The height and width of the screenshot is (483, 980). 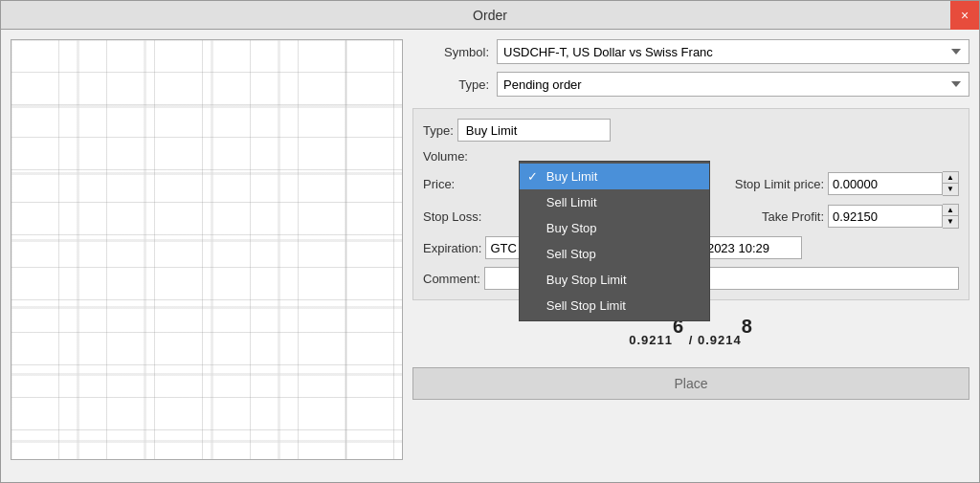 What do you see at coordinates (452, 279) in the screenshot?
I see `comment-label: Comment:` at bounding box center [452, 279].